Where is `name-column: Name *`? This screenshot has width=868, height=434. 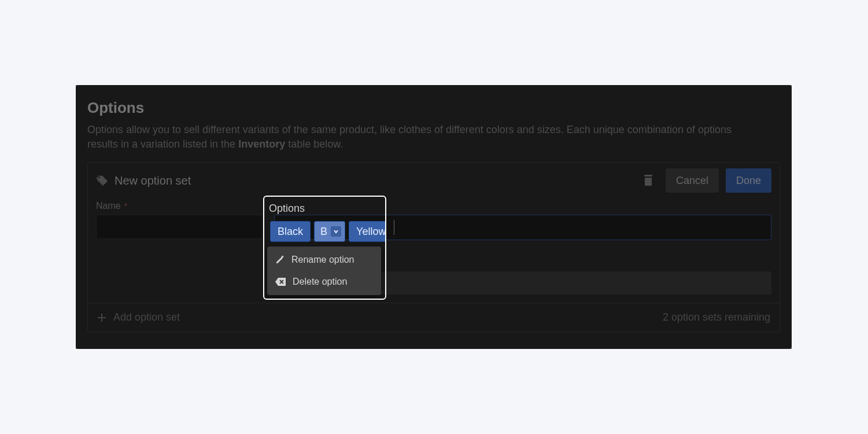
name-column: Name * is located at coordinates (179, 220).